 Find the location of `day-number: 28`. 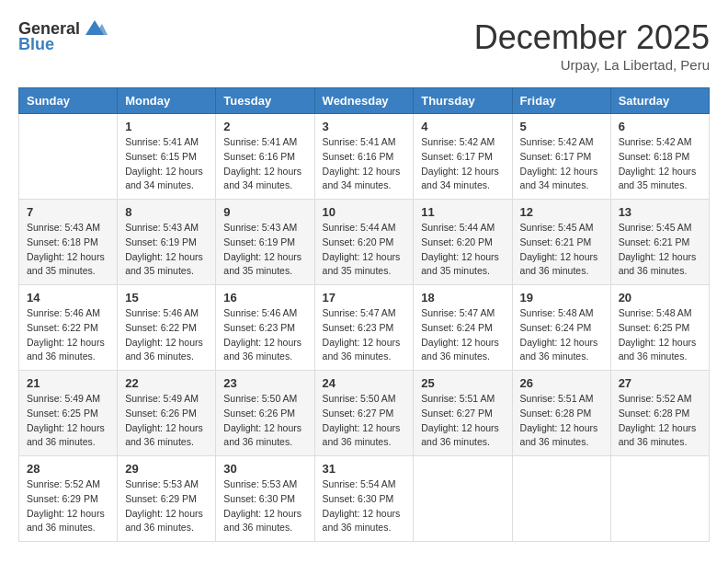

day-number: 28 is located at coordinates (68, 469).